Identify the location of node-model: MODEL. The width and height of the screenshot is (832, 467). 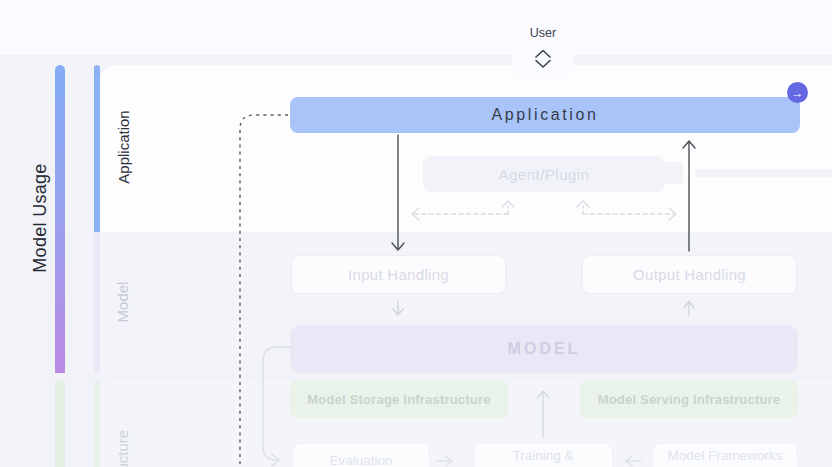
(544, 349).